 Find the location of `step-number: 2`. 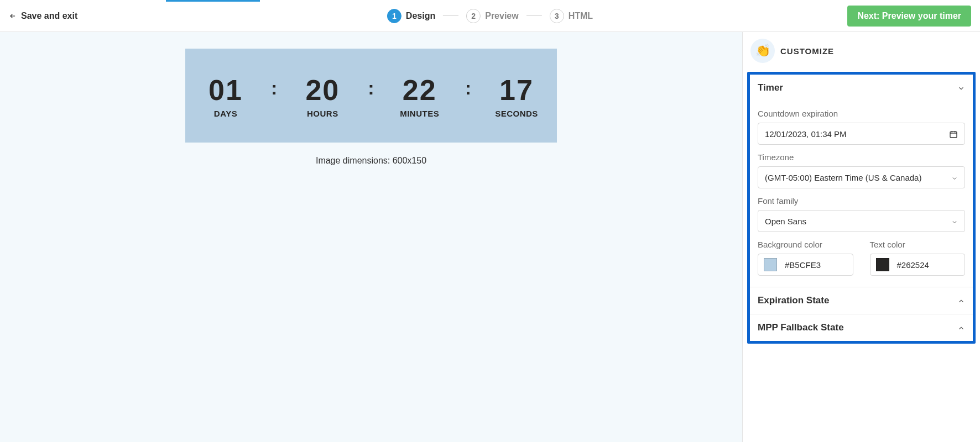

step-number: 2 is located at coordinates (473, 16).